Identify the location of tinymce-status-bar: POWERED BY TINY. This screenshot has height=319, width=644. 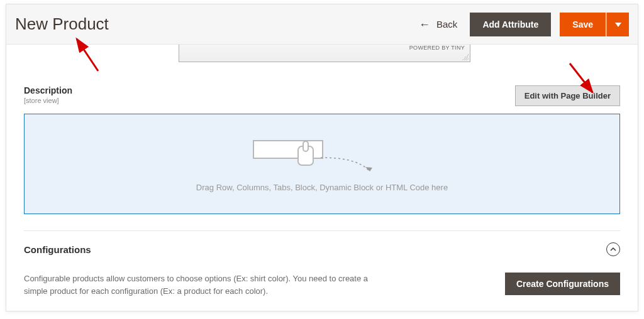
(325, 53).